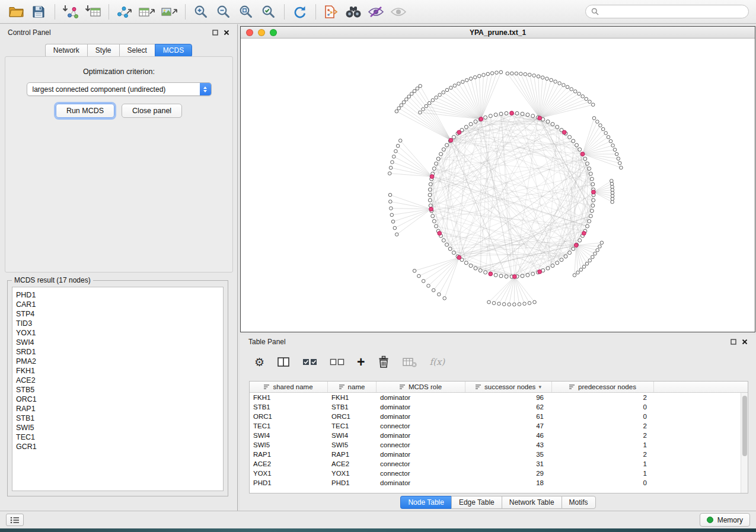 The width and height of the screenshot is (756, 532). I want to click on tab-network-table: Network Table, so click(531, 502).